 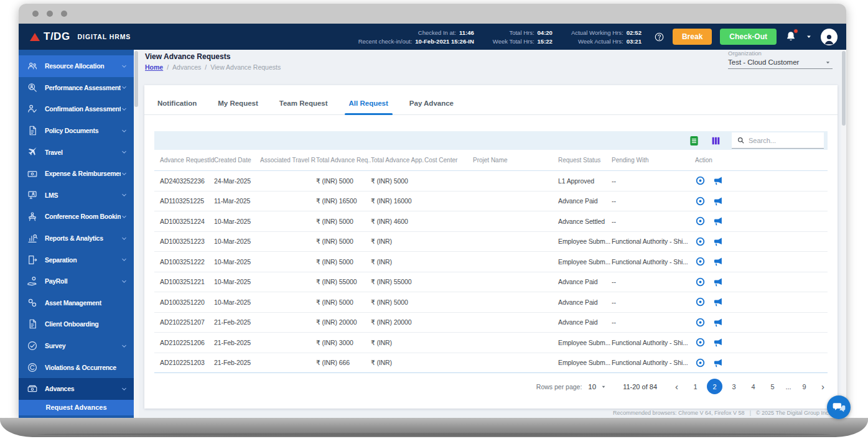 What do you see at coordinates (184, 363) in the screenshot?
I see `cell: AD2102251203` at bounding box center [184, 363].